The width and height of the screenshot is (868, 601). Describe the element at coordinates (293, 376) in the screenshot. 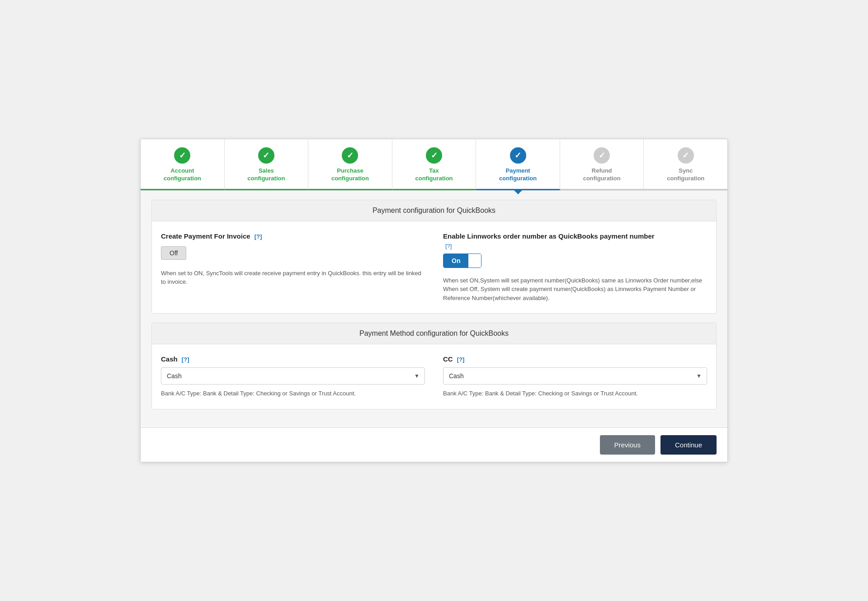

I see `cash-select: Cash Check Credit Card Bank Transfer` at that location.